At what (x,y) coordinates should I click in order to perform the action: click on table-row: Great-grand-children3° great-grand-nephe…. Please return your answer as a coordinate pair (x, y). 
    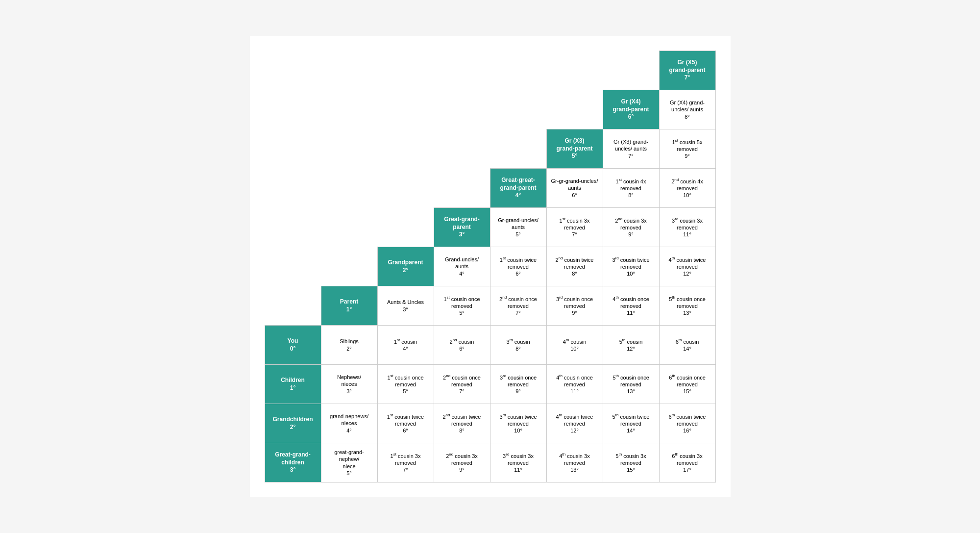
    Looking at the image, I should click on (490, 463).